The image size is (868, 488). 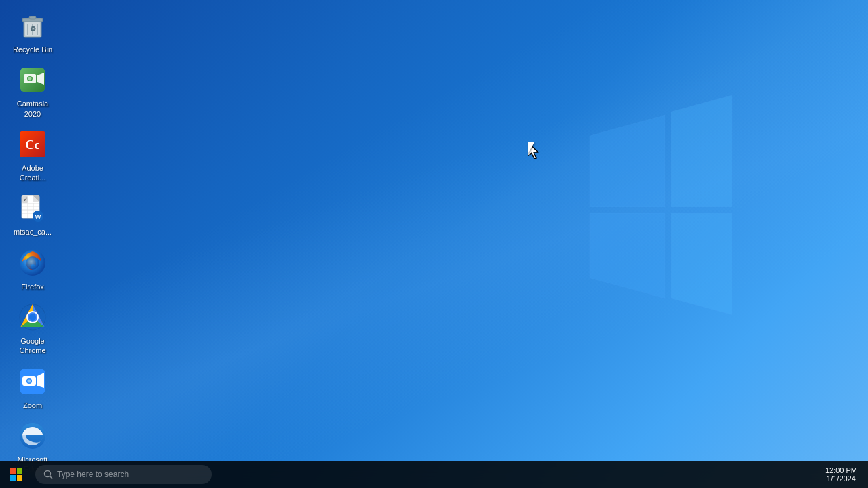 What do you see at coordinates (33, 91) in the screenshot?
I see `camtasia-icon: Camtasia 2020` at bounding box center [33, 91].